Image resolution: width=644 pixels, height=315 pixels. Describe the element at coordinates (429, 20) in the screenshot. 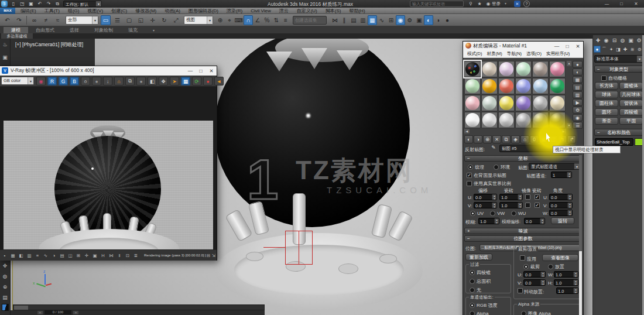

I see `render-production-icon: ◐` at that location.